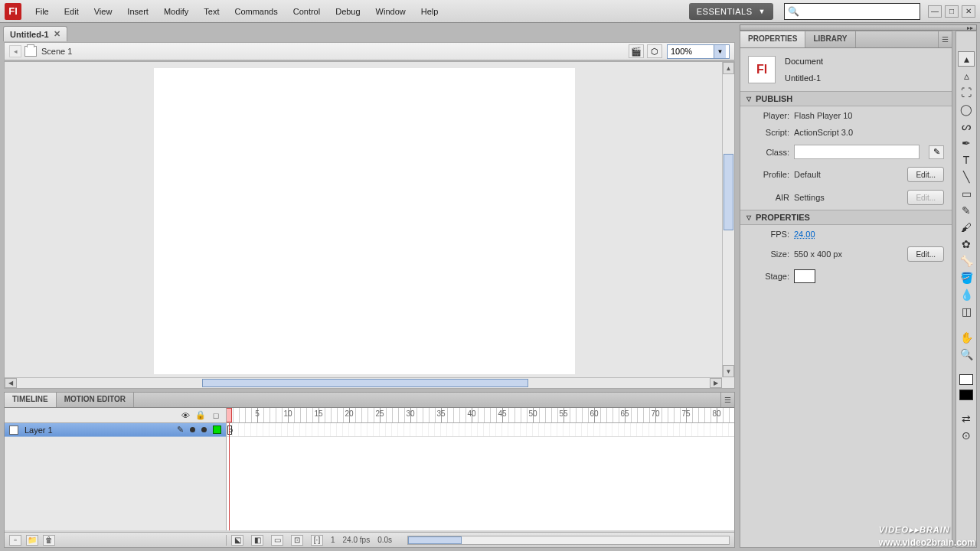 The height and width of the screenshot is (551, 980). I want to click on new-folder-button: 📁, so click(32, 540).